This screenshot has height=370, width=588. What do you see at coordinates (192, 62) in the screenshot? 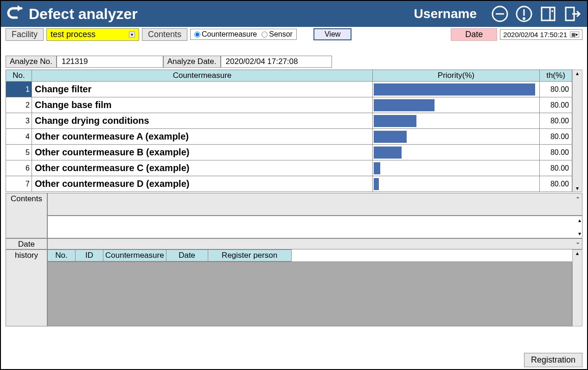
I see `analyze-date-label: Analyze Date.` at bounding box center [192, 62].